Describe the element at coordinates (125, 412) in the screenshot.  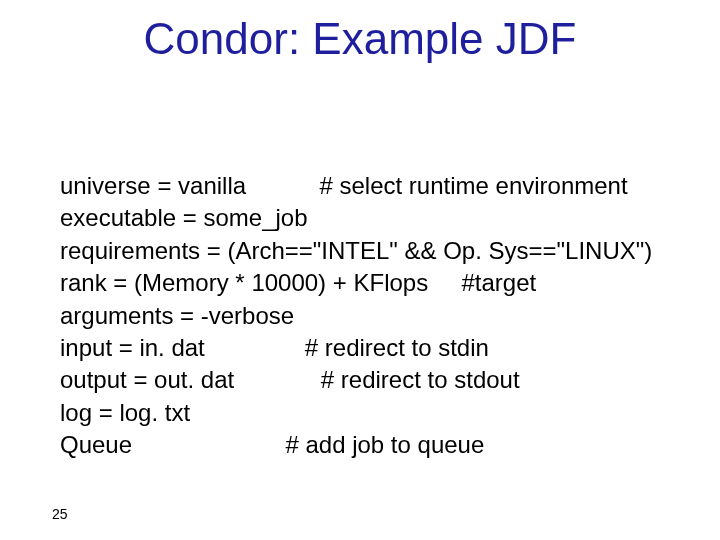
I see `code-line: log = log. txt` at that location.